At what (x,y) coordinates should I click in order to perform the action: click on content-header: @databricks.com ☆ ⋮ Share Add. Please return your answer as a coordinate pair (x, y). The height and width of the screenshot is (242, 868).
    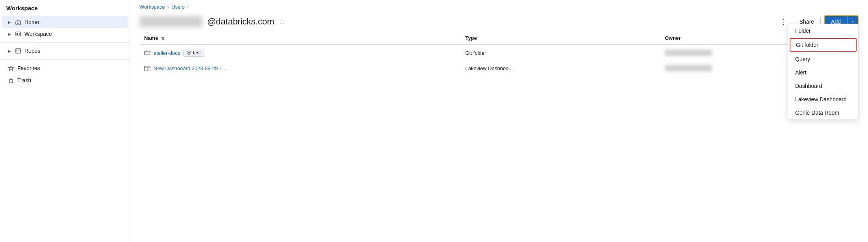
    Looking at the image, I should click on (499, 23).